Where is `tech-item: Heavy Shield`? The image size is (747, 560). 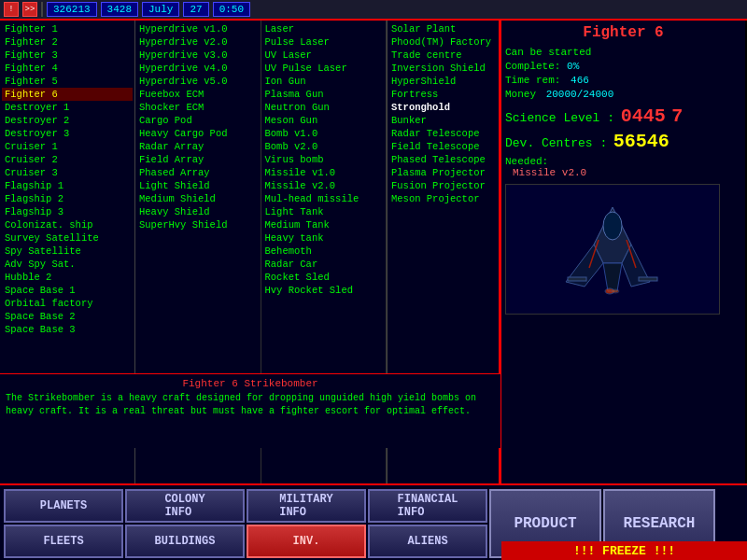
tech-item: Heavy Shield is located at coordinates (198, 212).